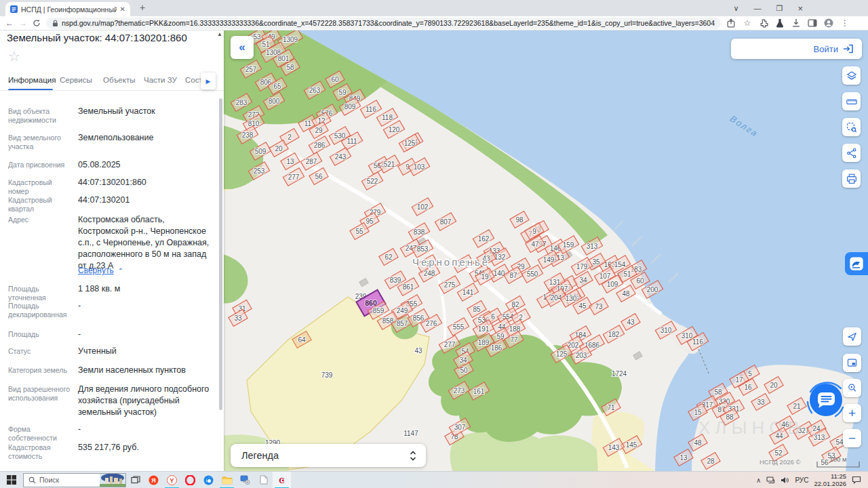  I want to click on sidebar-scrollbar, so click(221, 254).